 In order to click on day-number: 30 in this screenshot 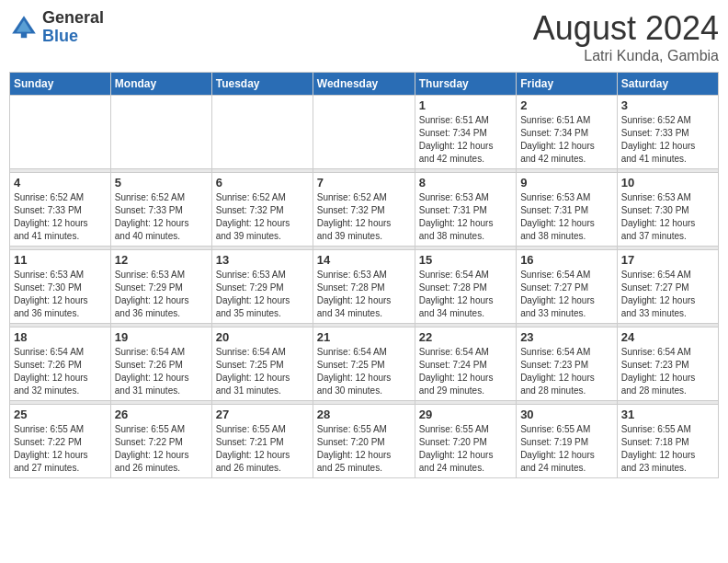, I will do `click(566, 414)`.